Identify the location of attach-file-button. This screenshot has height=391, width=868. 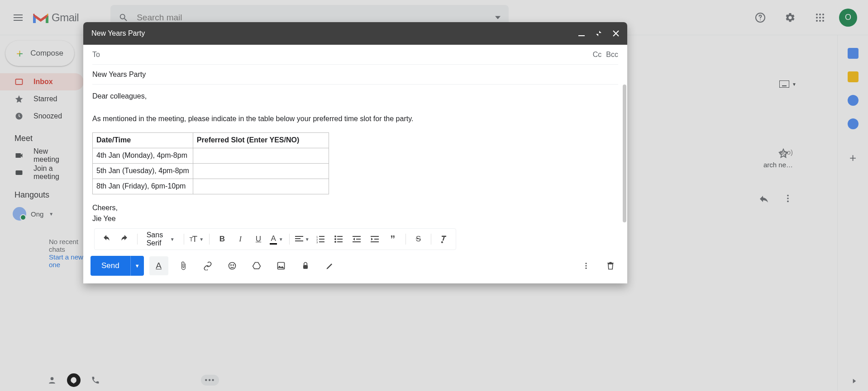
(183, 266).